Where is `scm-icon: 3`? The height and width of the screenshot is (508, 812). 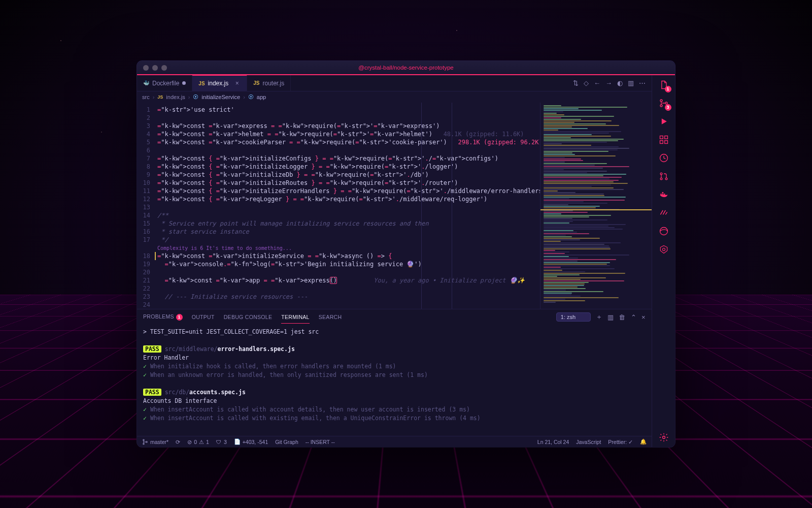
scm-icon: 3 is located at coordinates (664, 103).